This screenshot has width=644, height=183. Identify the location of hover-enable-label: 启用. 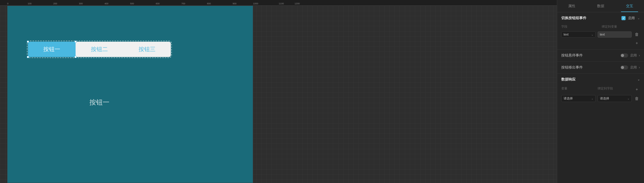
(633, 55).